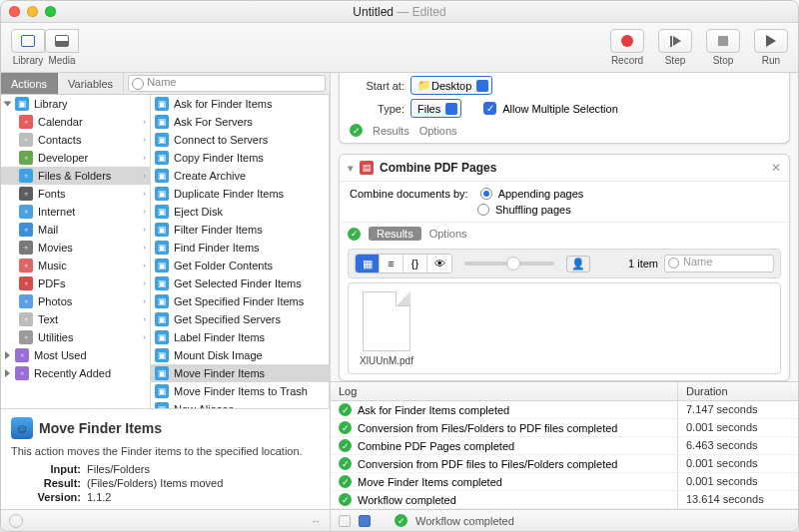  Describe the element at coordinates (240, 122) in the screenshot. I see `action-item: ▣Ask For Servers` at that location.